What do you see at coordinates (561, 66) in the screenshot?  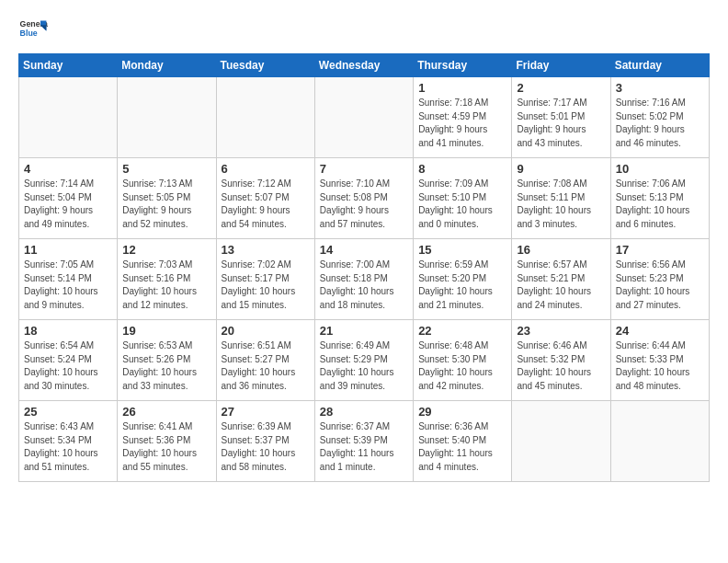 I see `weekday-header-friday: Friday` at bounding box center [561, 66].